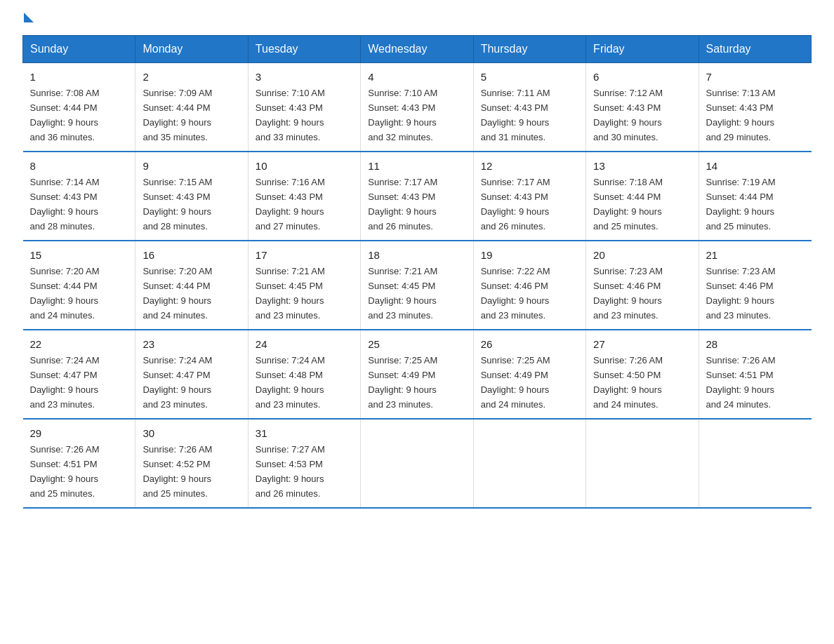 This screenshot has height=644, width=834. Describe the element at coordinates (304, 375) in the screenshot. I see `calendar-cell: 24Sunrise: 7:24 AMSunset: 4:48 PMDayligh…` at that location.